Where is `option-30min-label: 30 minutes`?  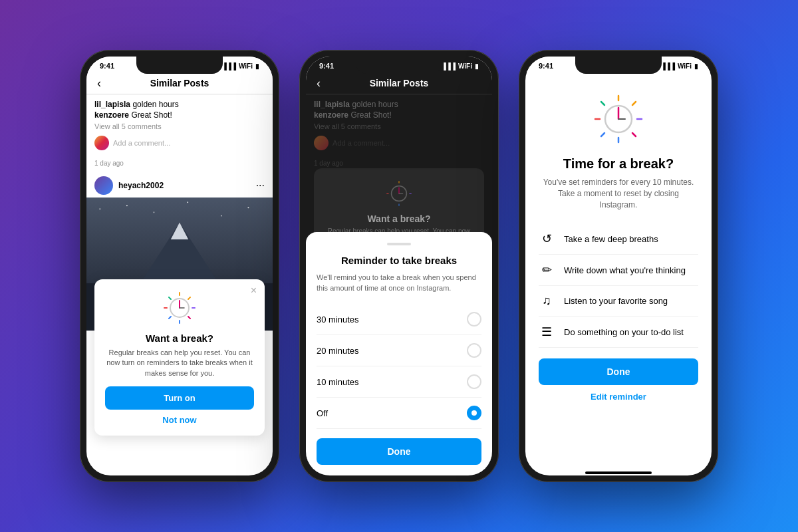 option-30min-label: 30 minutes is located at coordinates (338, 319).